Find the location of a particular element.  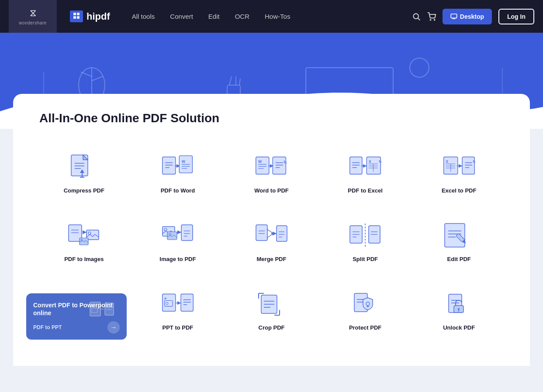

nav-convert: Convert is located at coordinates (182, 17).